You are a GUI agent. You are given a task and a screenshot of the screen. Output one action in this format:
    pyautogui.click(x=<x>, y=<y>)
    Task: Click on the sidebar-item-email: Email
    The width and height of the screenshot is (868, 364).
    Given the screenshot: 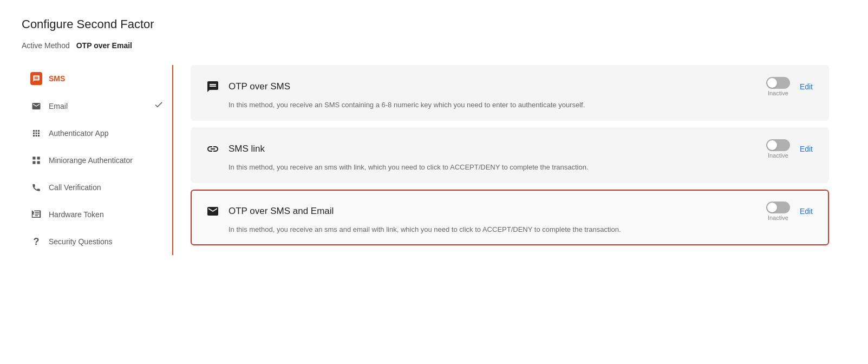 What is the action you would take?
    pyautogui.click(x=97, y=106)
    